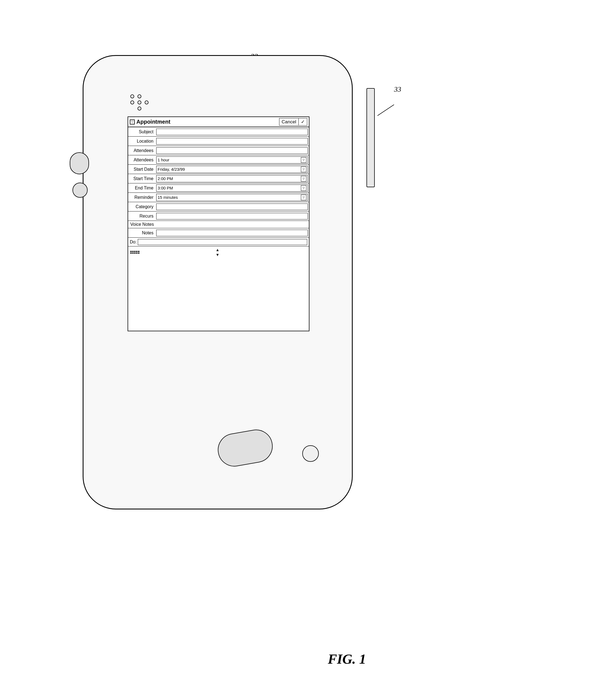  I want to click on do-row: Do:, so click(218, 242).